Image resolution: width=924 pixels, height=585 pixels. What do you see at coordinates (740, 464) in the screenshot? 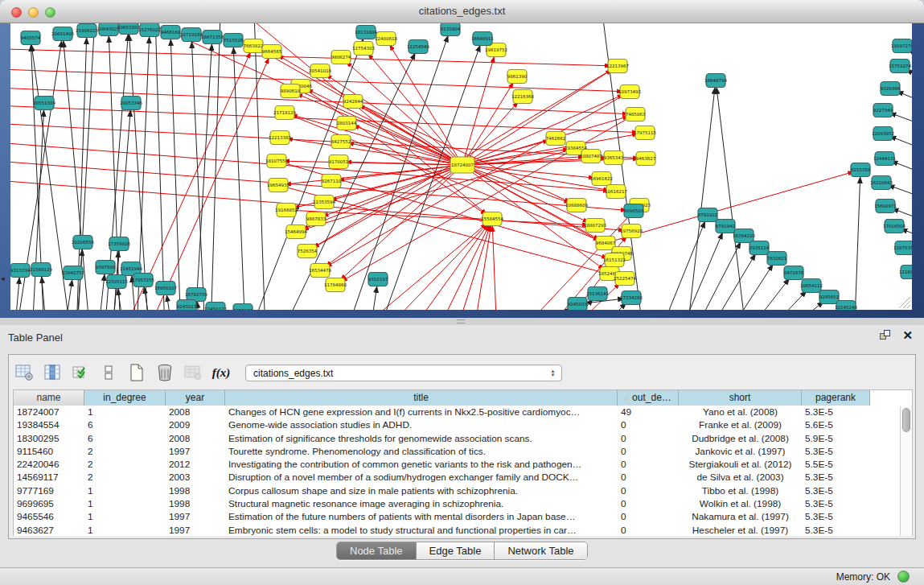
I see `table-cell: Stergiakouli et al. (2012)` at bounding box center [740, 464].